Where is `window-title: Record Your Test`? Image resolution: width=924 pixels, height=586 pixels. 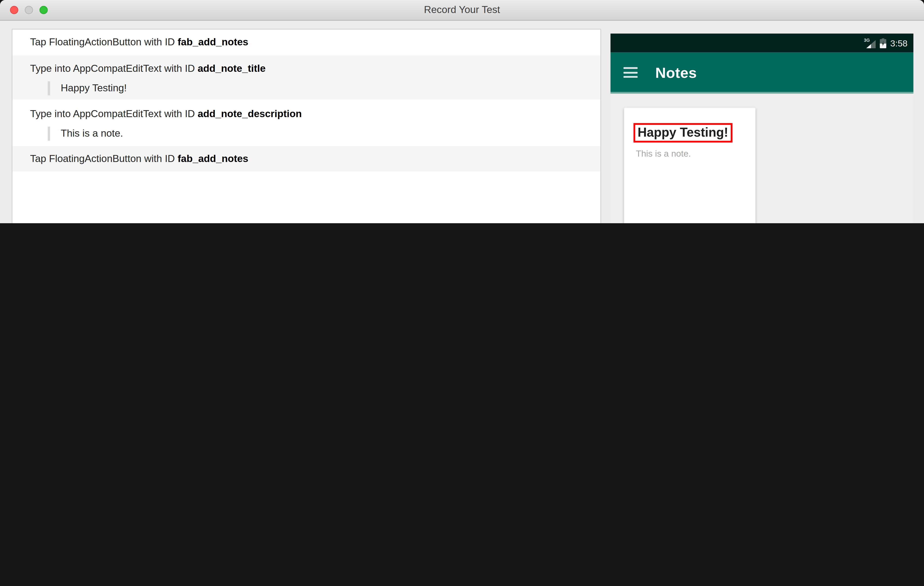 window-title: Record Your Test is located at coordinates (462, 10).